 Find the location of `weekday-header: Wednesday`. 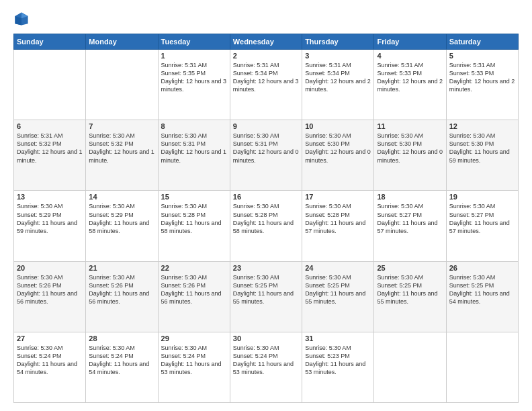

weekday-header: Wednesday is located at coordinates (266, 42).